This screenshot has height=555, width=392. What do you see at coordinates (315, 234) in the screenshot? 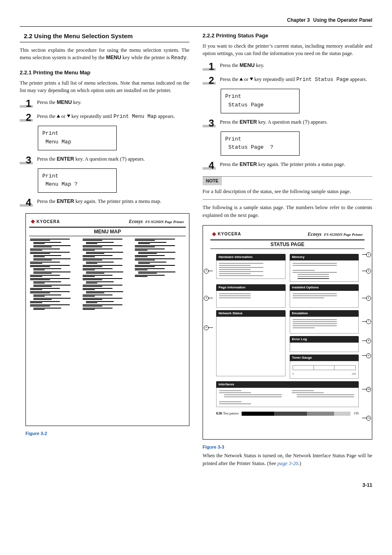
I see `ecosys-logo: Ecosys` at bounding box center [315, 234].